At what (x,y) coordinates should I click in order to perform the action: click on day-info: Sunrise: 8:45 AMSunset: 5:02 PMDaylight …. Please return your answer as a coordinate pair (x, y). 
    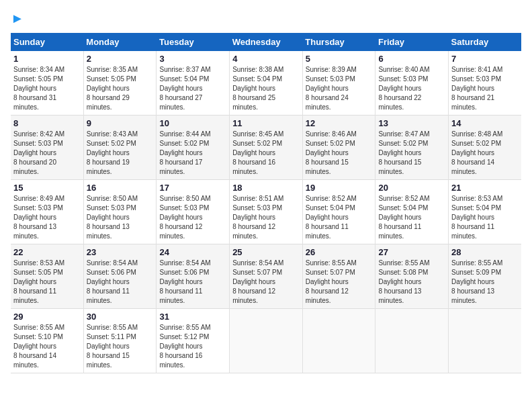
    Looking at the image, I should click on (258, 153).